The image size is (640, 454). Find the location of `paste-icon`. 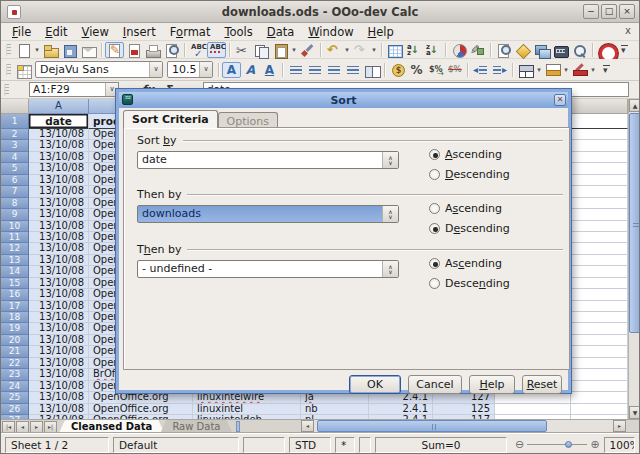

paste-icon is located at coordinates (280, 50).